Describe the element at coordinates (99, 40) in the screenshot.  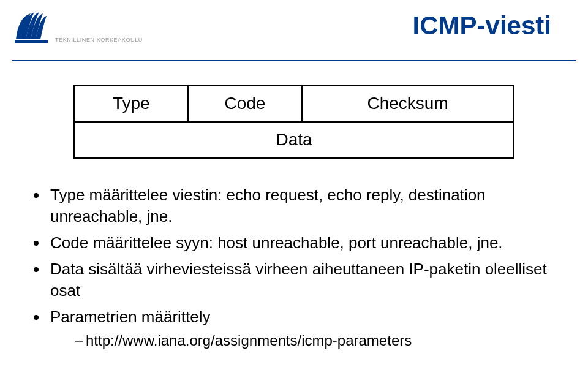
I see `institution-name: TEKNILLINEN KORKEAKOULU` at that location.